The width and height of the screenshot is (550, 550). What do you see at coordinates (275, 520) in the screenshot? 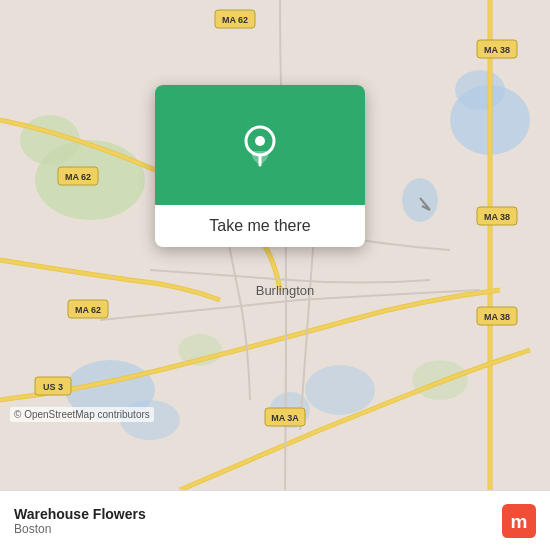
I see `bottom-bar: Warehouse Flowers Boston m` at bounding box center [275, 520].